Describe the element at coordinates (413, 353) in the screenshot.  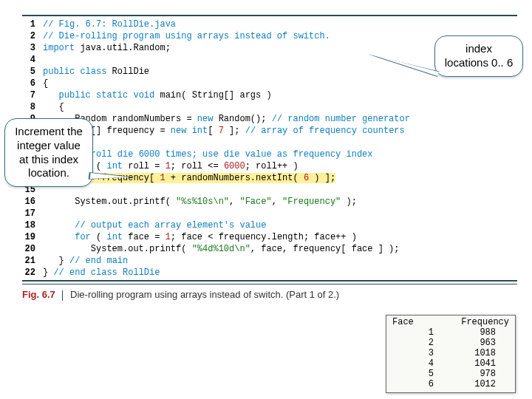
I see `output-face: 3` at that location.